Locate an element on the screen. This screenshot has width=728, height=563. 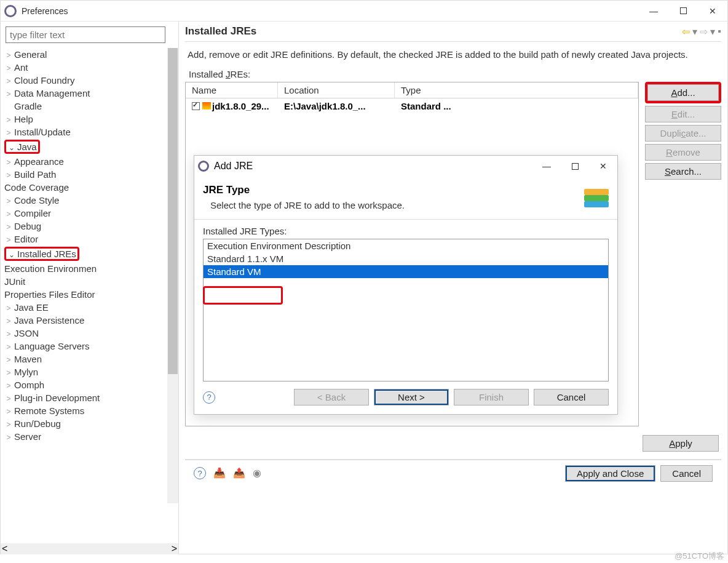
back-button: < Back is located at coordinates (331, 397).